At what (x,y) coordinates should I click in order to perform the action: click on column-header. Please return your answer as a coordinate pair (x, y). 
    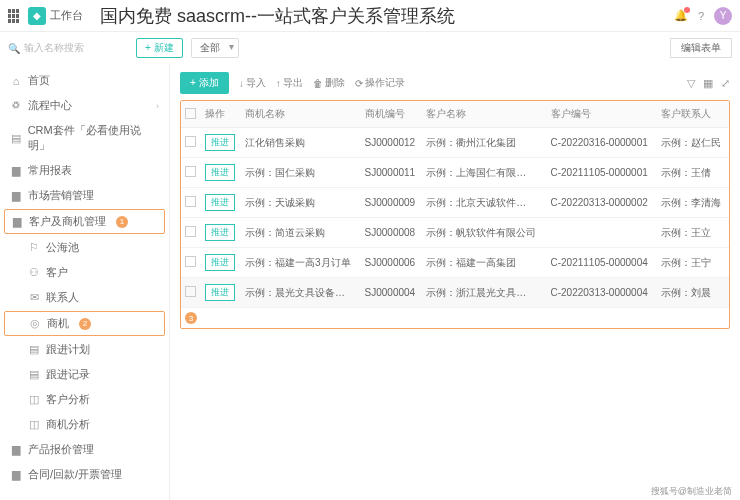
    Looking at the image, I should click on (191, 114).